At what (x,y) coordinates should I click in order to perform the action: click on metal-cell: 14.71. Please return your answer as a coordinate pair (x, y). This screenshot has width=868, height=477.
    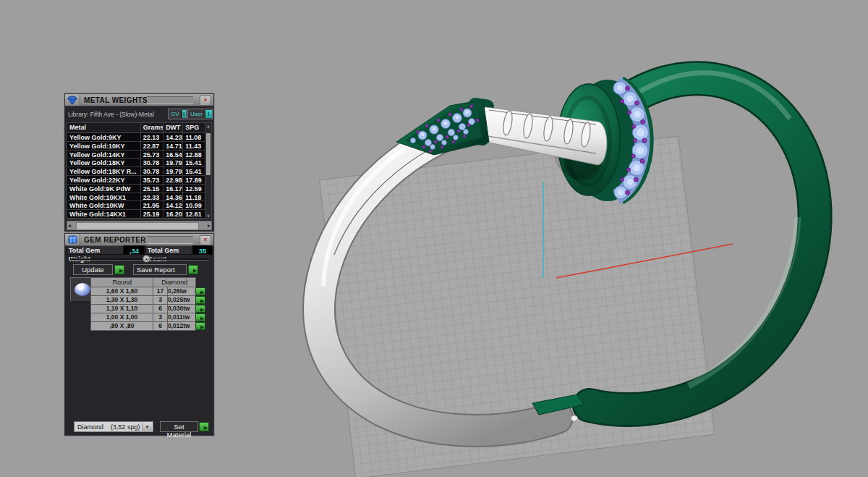
    Looking at the image, I should click on (174, 146).